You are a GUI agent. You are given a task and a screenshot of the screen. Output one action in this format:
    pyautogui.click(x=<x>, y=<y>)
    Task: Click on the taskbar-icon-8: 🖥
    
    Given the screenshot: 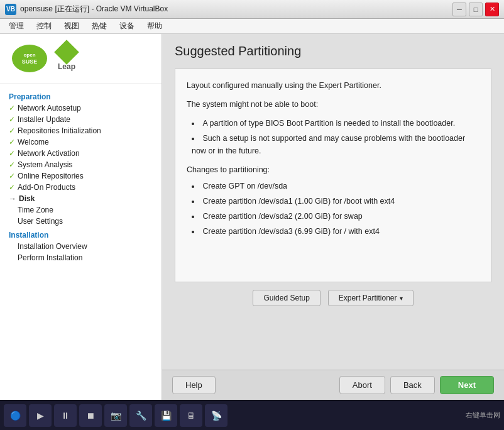 What is the action you would take?
    pyautogui.click(x=191, y=416)
    